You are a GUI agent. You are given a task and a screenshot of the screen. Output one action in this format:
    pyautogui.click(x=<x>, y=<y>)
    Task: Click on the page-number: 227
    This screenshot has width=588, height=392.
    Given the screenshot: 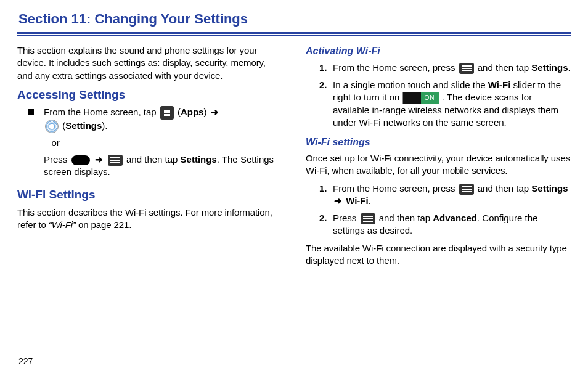 What is the action you would take?
    pyautogui.click(x=26, y=361)
    